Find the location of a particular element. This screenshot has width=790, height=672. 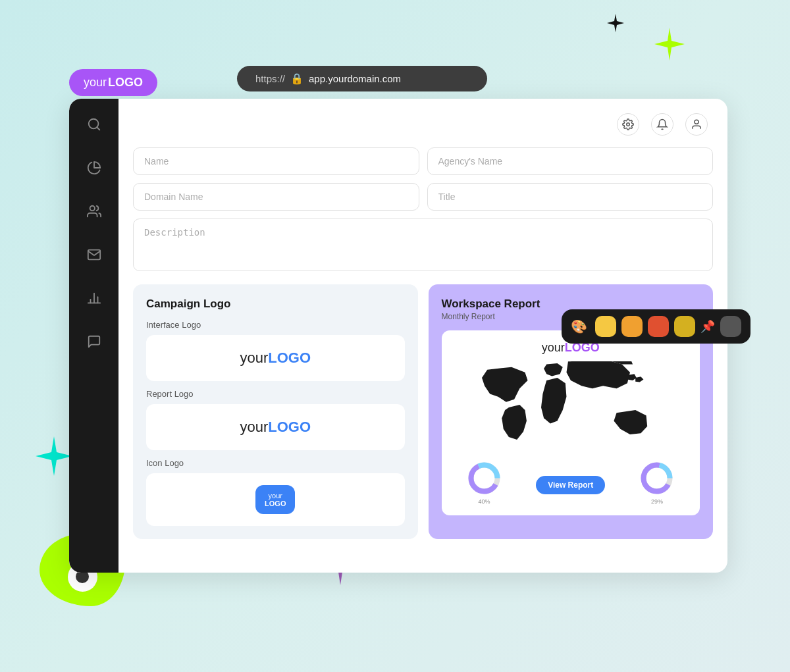

icon-logo-box: your LOGO is located at coordinates (275, 500).